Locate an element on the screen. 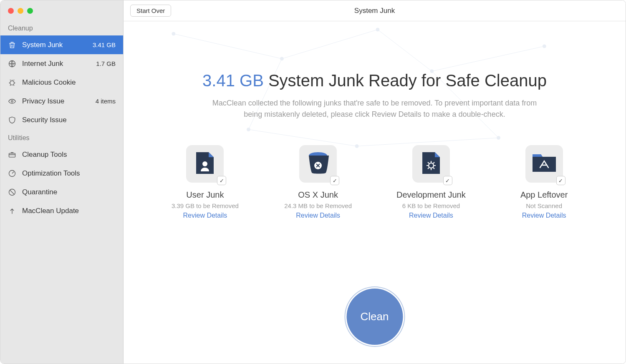 This screenshot has width=626, height=364. bug-icon is located at coordinates (12, 83).